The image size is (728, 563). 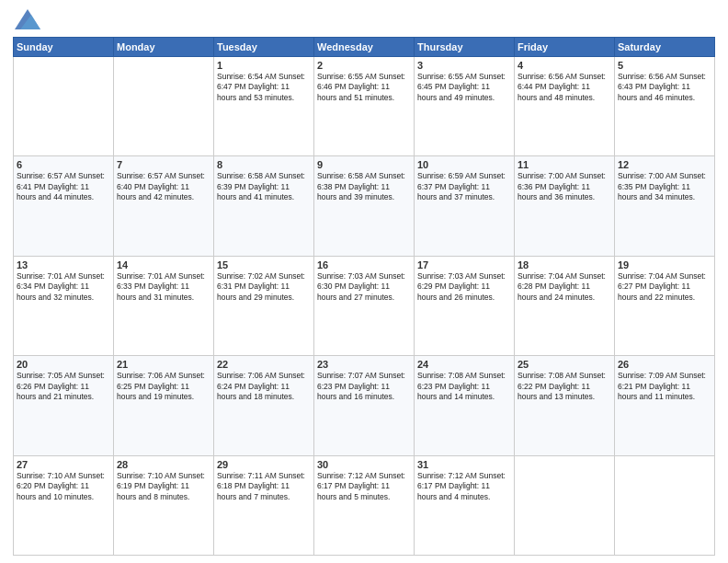 I want to click on cell-info: Sunrise: 7:05 AM Sunset: 6:26 PM Dayligh…, so click(x=63, y=386).